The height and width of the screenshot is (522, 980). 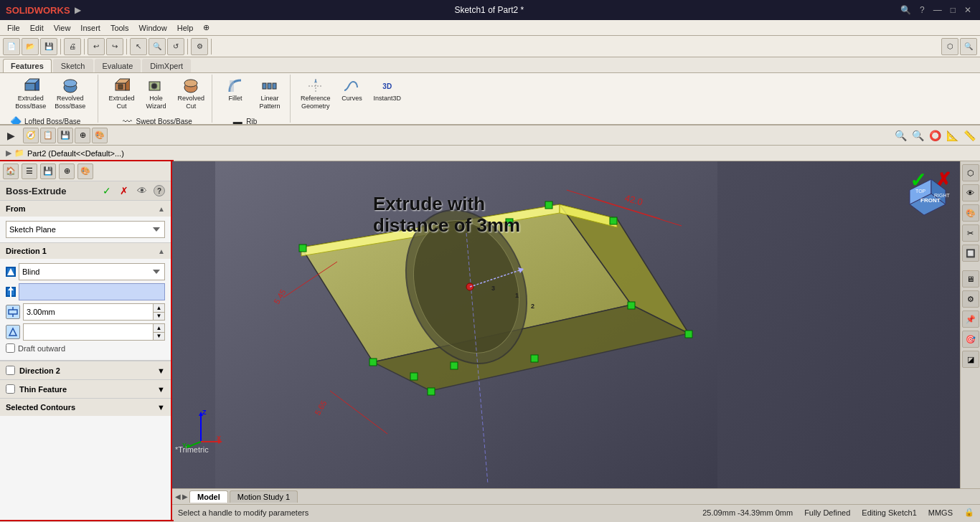 What do you see at coordinates (115, 47) in the screenshot?
I see `redo-button: ↪` at bounding box center [115, 47].